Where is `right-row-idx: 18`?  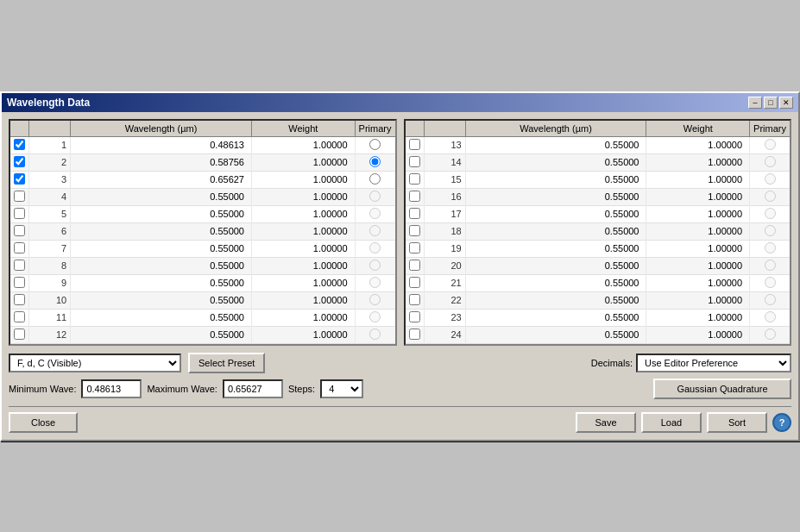 right-row-idx: 18 is located at coordinates (444, 231).